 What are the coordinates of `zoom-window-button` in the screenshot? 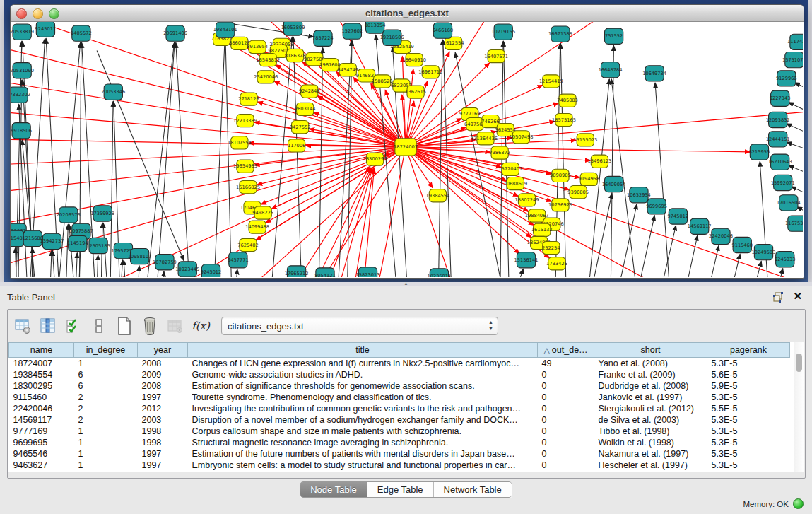 It's located at (54, 14).